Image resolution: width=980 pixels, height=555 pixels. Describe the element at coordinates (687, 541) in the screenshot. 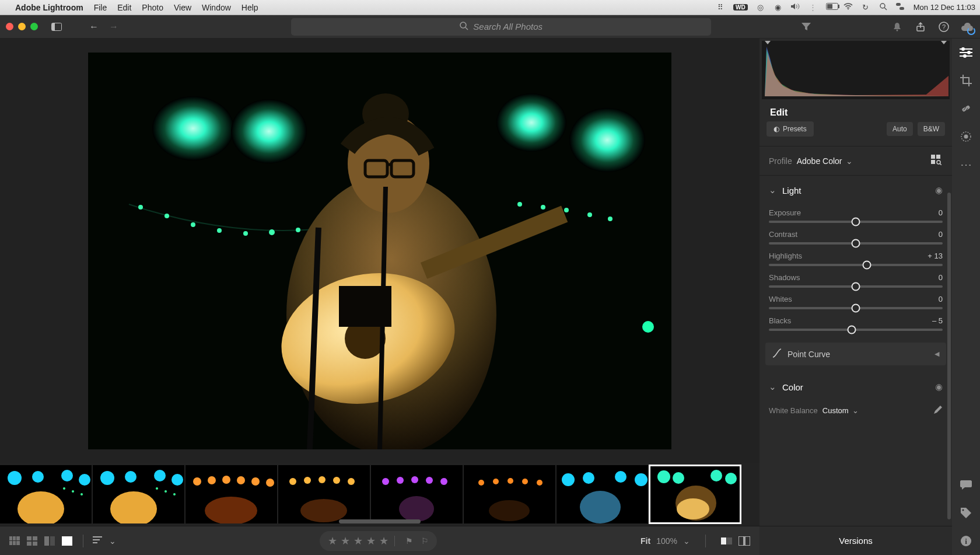

I see `zoom-chevron-icon: ⌄` at that location.